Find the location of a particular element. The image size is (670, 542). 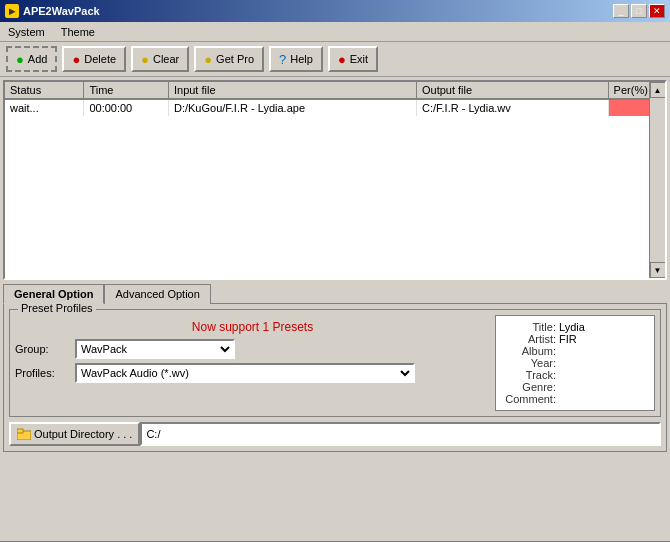

profiles-select: WavPack Audio (*.wv) is located at coordinates (245, 373).